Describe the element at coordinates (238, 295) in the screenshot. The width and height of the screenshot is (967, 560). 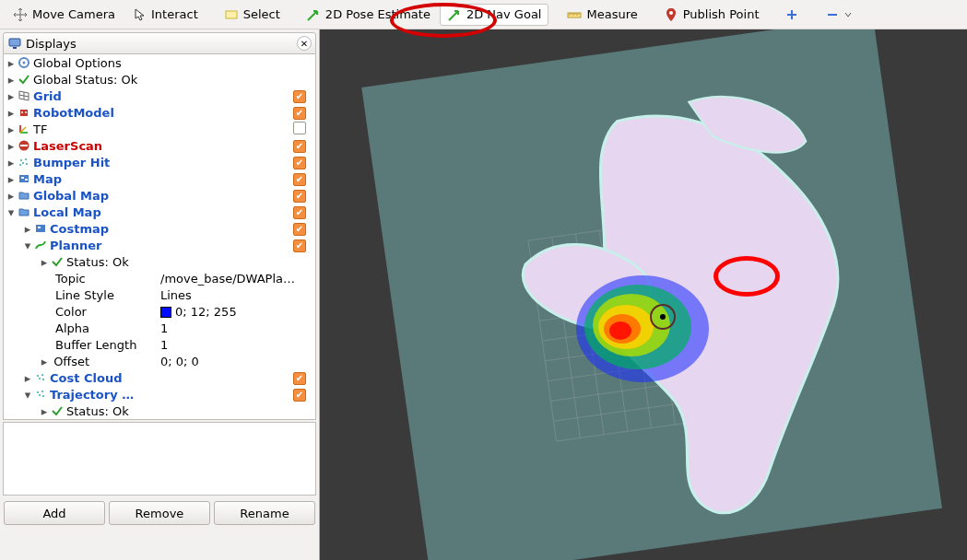
I see `prop-value: Lines` at that location.